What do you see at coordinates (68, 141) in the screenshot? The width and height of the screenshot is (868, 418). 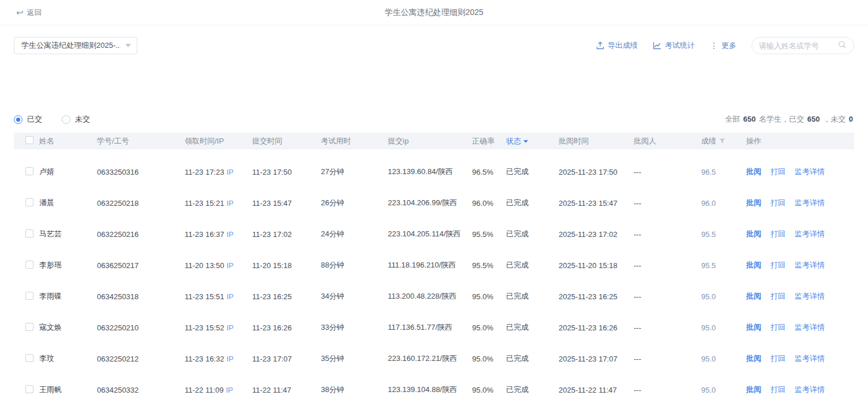 I see `header-name: 姓名` at bounding box center [68, 141].